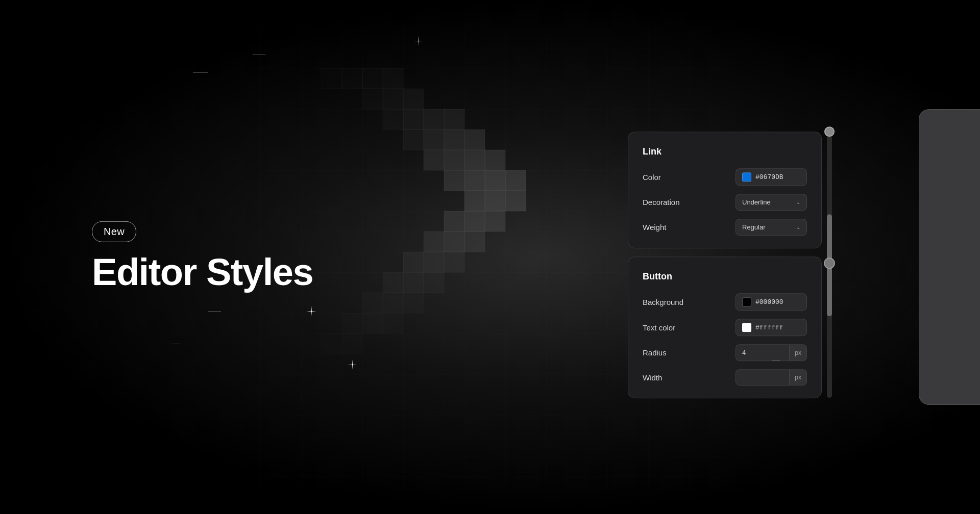  I want to click on link-weight-row: Weight Regular ⌄, so click(725, 227).